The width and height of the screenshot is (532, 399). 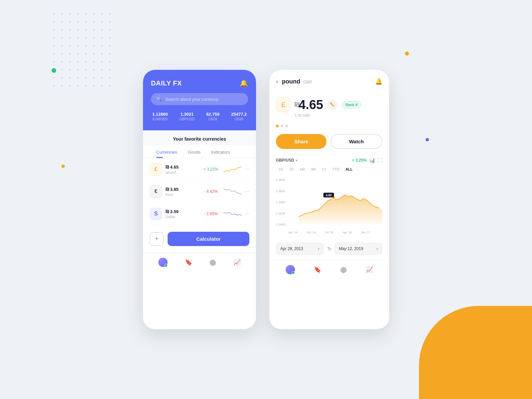 What do you see at coordinates (329, 82) in the screenshot?
I see `currency-title-group: pound GBP` at bounding box center [329, 82].